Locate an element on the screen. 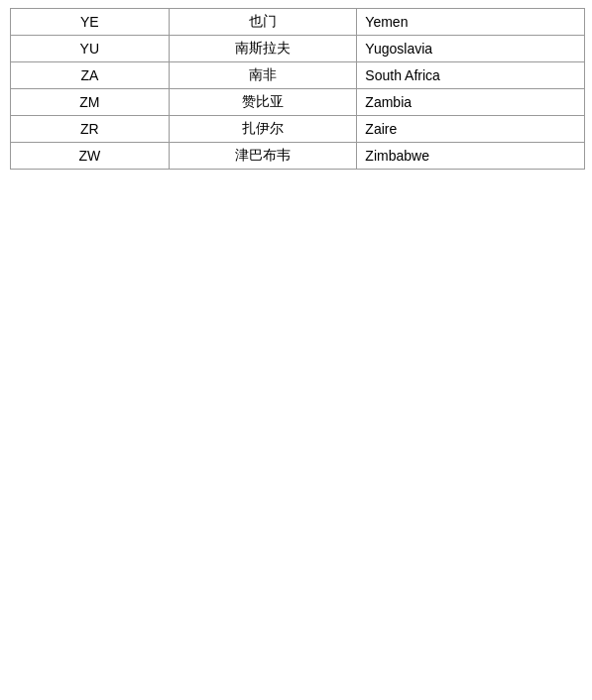 This screenshot has width=592, height=700. table-row: ZW津巴布韦Zimbabwe is located at coordinates (297, 157).